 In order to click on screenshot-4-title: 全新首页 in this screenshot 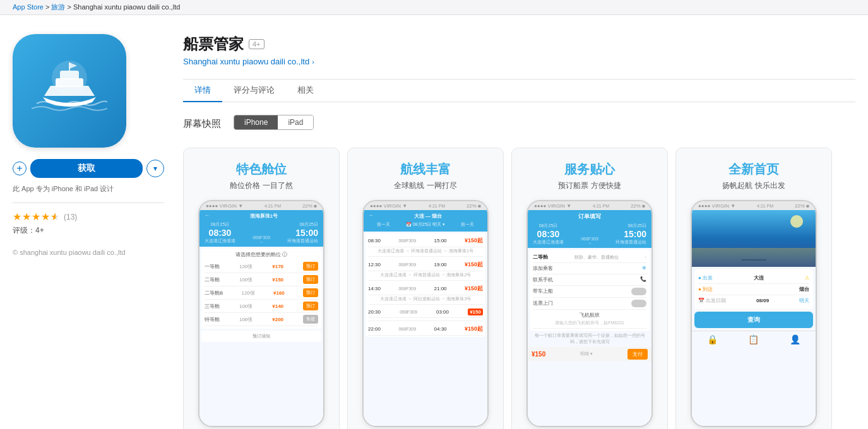, I will do `click(754, 169)`.